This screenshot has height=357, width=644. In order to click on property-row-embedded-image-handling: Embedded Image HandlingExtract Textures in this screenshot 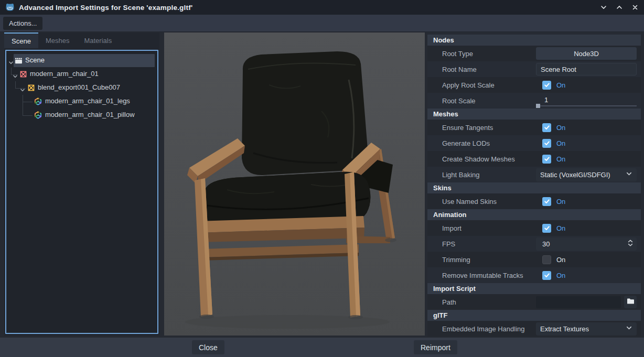, I will do `click(534, 329)`.